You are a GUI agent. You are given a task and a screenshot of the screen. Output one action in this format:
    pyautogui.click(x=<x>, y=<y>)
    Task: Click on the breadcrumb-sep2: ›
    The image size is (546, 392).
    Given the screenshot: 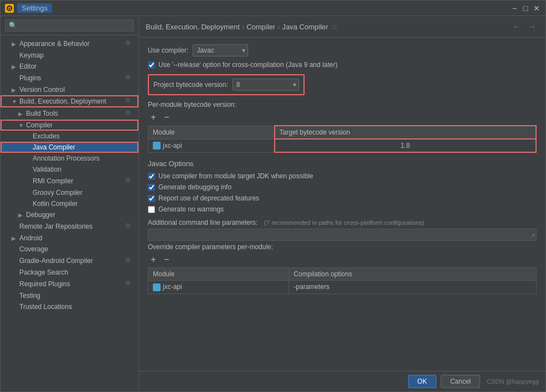 What is the action you would take?
    pyautogui.click(x=279, y=27)
    